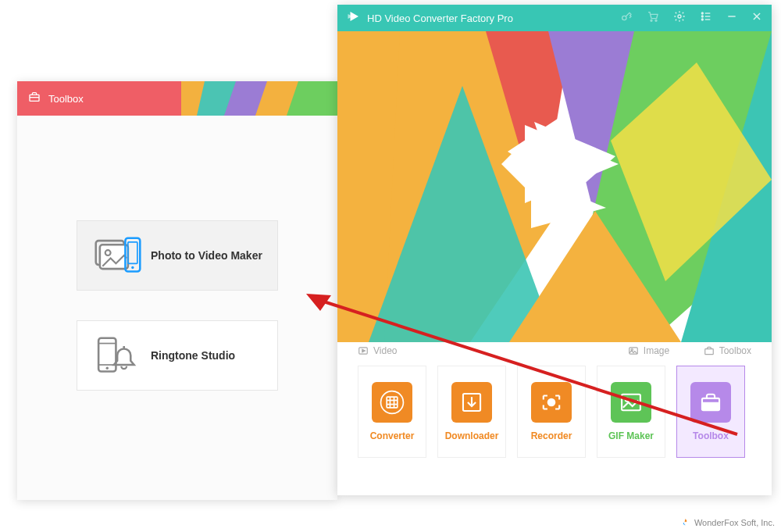 The image size is (781, 532). Describe the element at coordinates (193, 355) in the screenshot. I see `tool-ringtone-label: Ringtone Studio` at that location.